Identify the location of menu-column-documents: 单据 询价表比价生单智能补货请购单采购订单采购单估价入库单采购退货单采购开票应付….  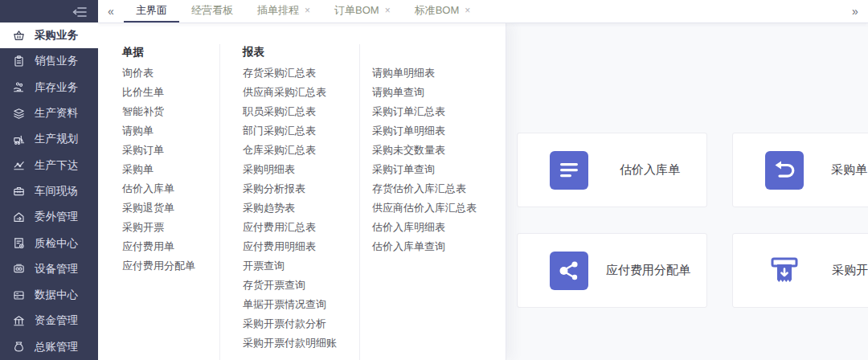
(169, 159).